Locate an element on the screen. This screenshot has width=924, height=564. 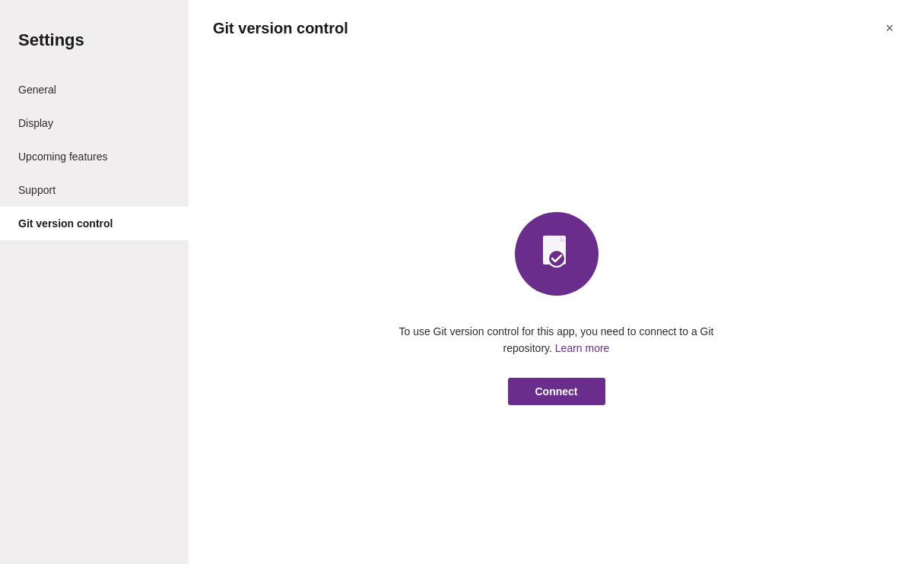
page-title: Git version control is located at coordinates (281, 29).